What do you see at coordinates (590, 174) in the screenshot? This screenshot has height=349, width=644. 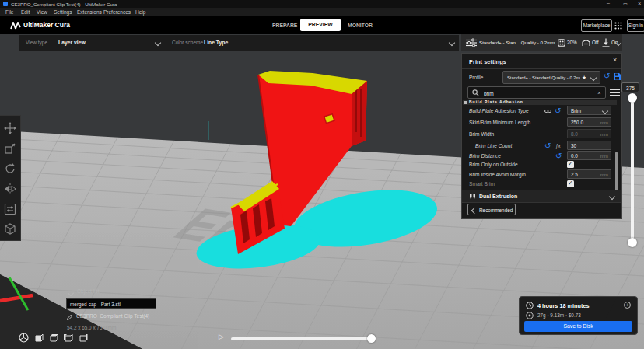 I see `setting-input: 2.5 mm` at bounding box center [590, 174].